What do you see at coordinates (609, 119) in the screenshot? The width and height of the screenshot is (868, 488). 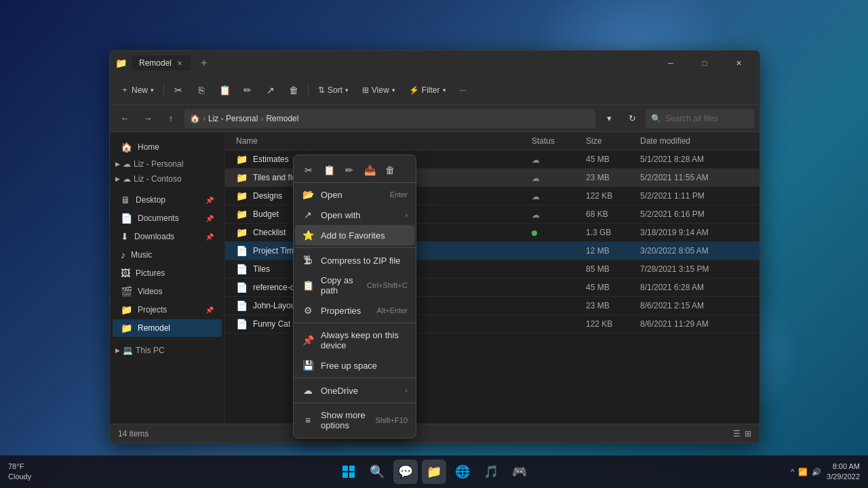 I see `dropdown-button: ▾` at bounding box center [609, 119].